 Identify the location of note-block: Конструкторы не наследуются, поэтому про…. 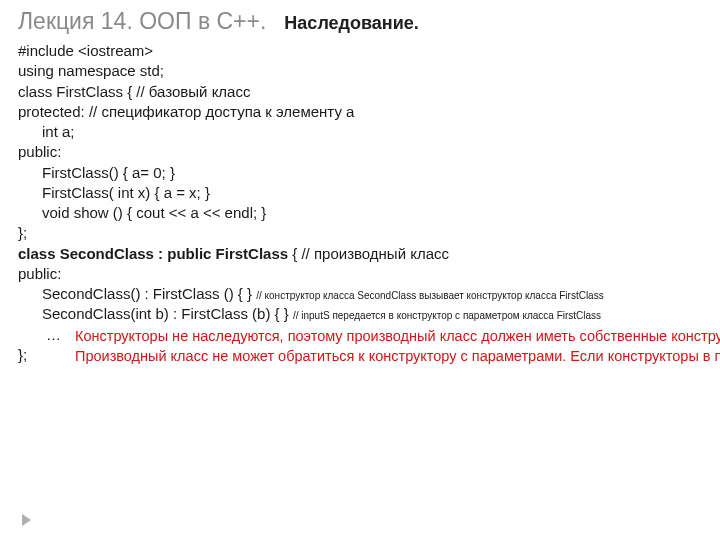
(370, 347).